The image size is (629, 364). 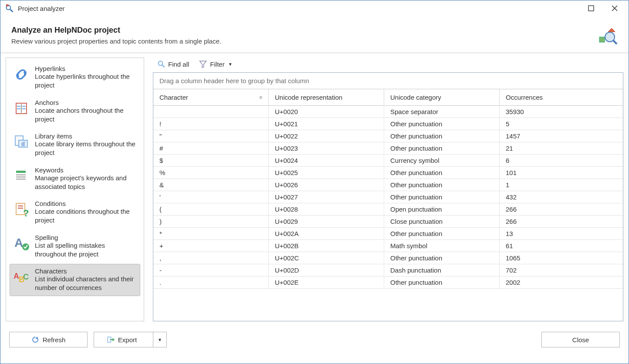 What do you see at coordinates (86, 136) in the screenshot?
I see `sidebar-item-label: Library items` at bounding box center [86, 136].